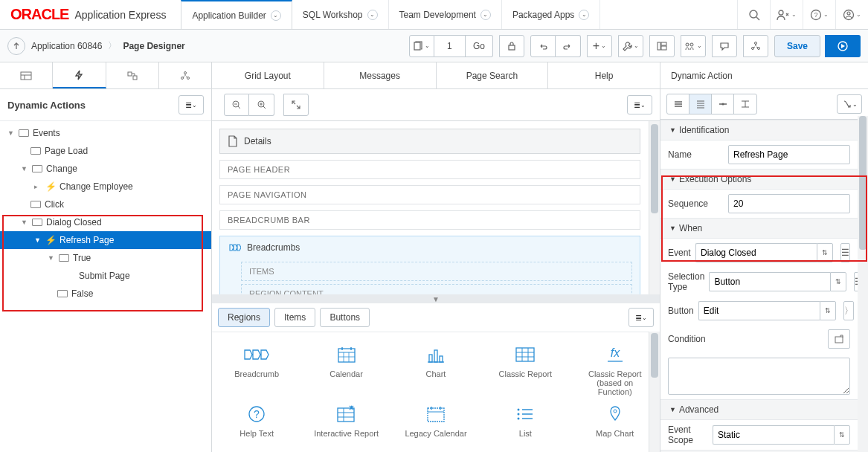 The width and height of the screenshot is (868, 452). I want to click on dynamic-actions-tab, so click(79, 76).